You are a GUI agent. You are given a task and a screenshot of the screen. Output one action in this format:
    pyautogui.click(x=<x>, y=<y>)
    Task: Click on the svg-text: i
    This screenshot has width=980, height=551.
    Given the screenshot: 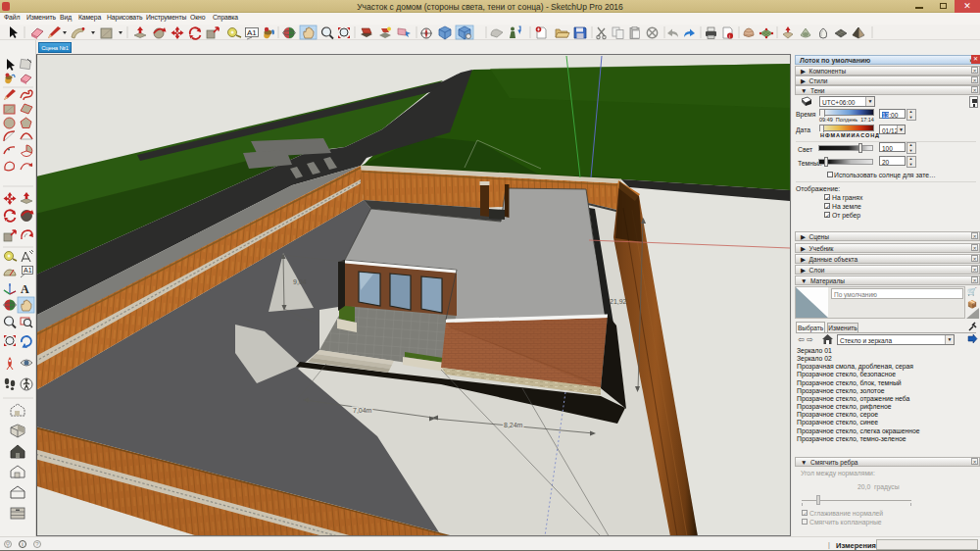 What is the action you would take?
    pyautogui.click(x=729, y=36)
    